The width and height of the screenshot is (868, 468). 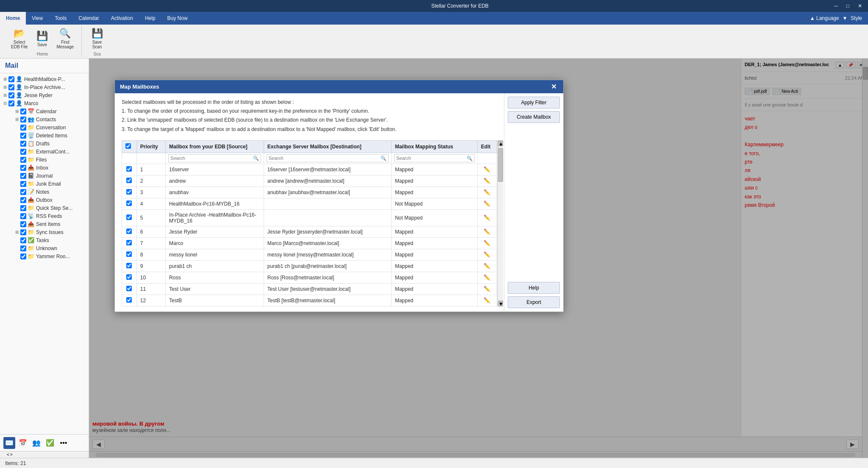 What do you see at coordinates (534, 288) in the screenshot?
I see `help-button: Help` at bounding box center [534, 288].